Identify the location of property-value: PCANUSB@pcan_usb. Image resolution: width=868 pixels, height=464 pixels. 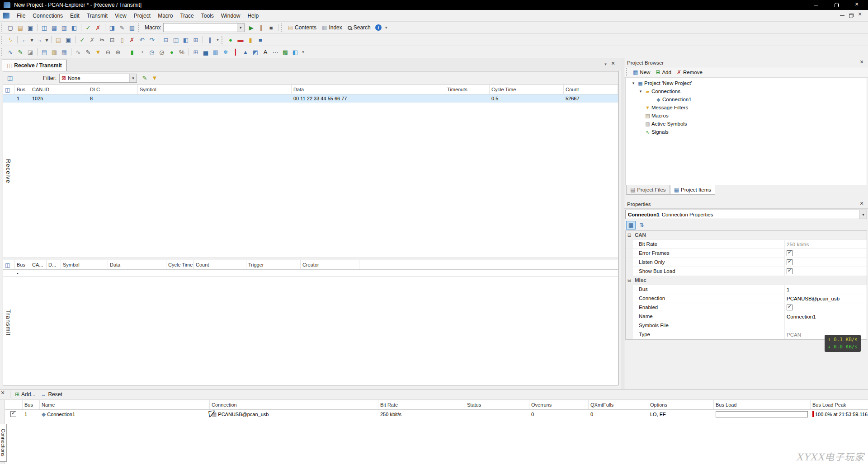
(826, 298).